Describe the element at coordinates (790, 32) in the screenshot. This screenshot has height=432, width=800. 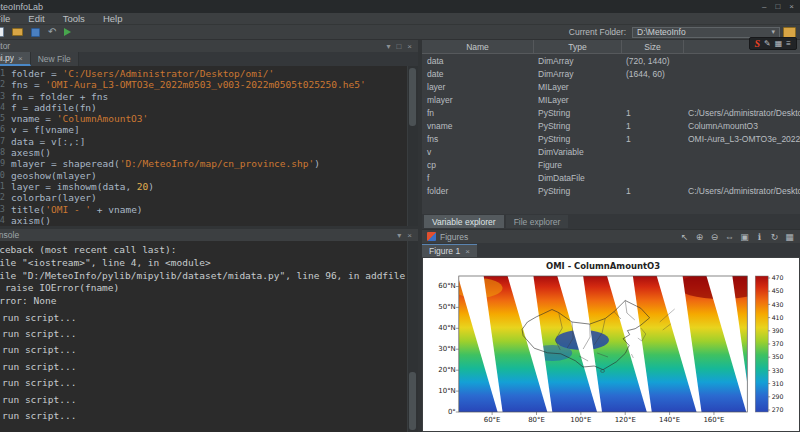
I see `browse-folder-button` at that location.